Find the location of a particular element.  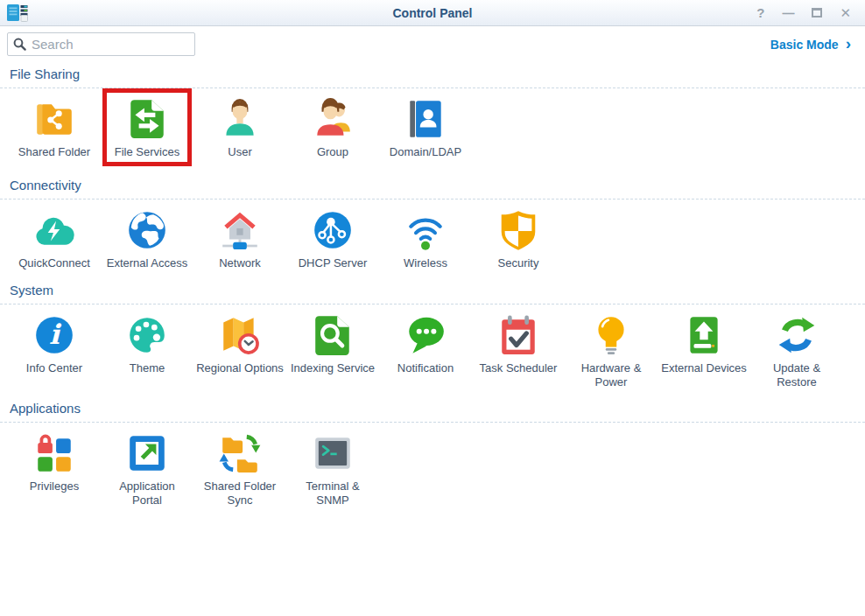

dhcp-server-icon is located at coordinates (333, 230).